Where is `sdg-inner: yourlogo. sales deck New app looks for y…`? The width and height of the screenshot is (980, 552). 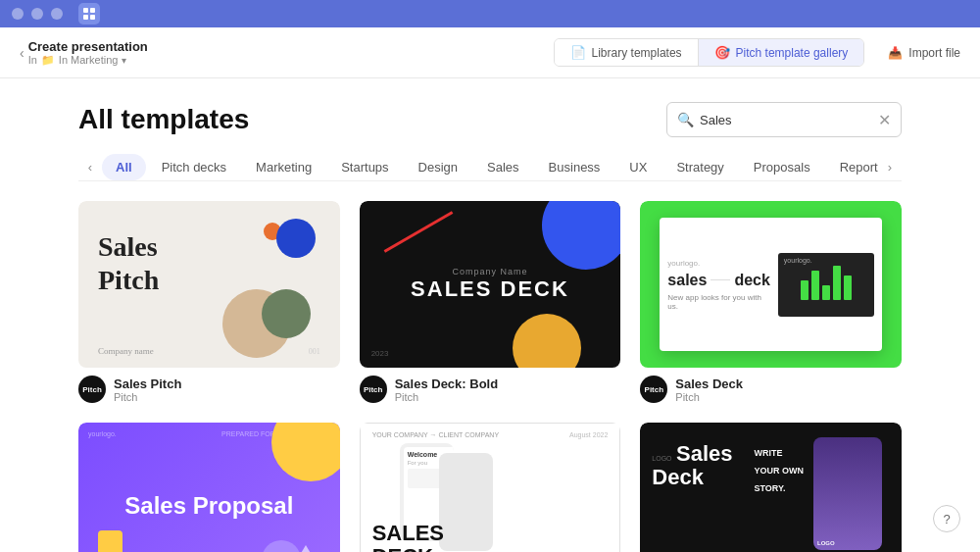 sdg-inner: yourlogo. sales deck New app looks for y… is located at coordinates (770, 284).